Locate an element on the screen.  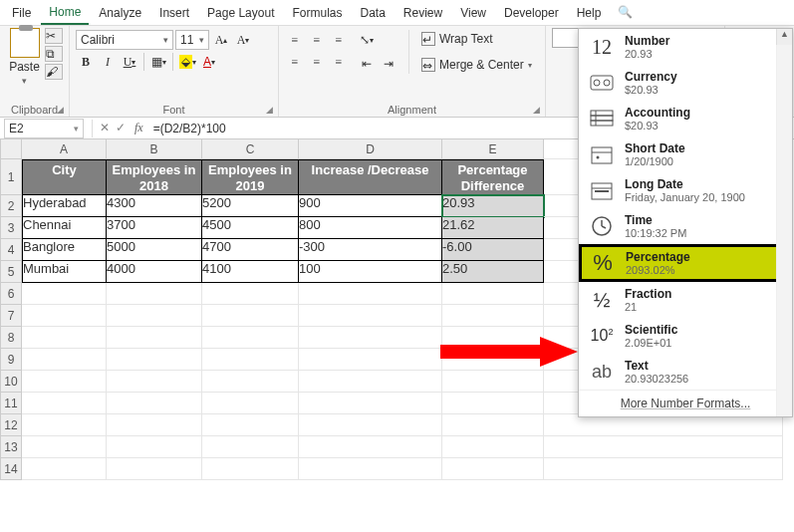
cell-D3: 800 is located at coordinates (371, 228).